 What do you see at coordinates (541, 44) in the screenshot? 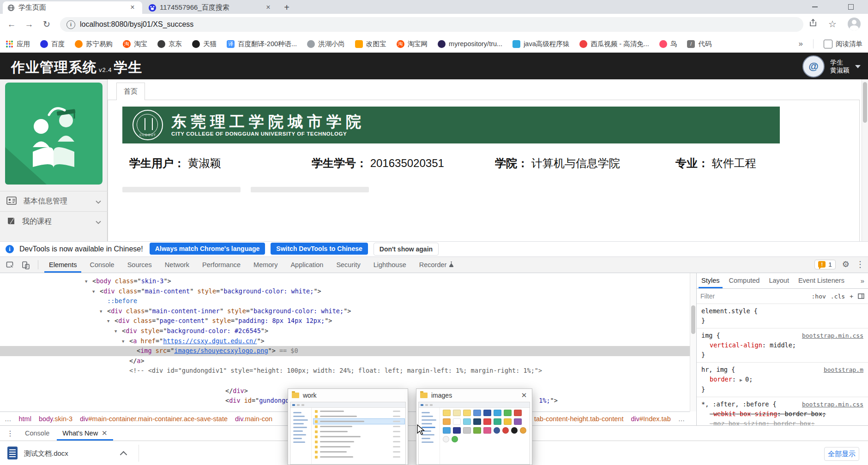
I see `bookmark-item: java高级程序猿` at bounding box center [541, 44].